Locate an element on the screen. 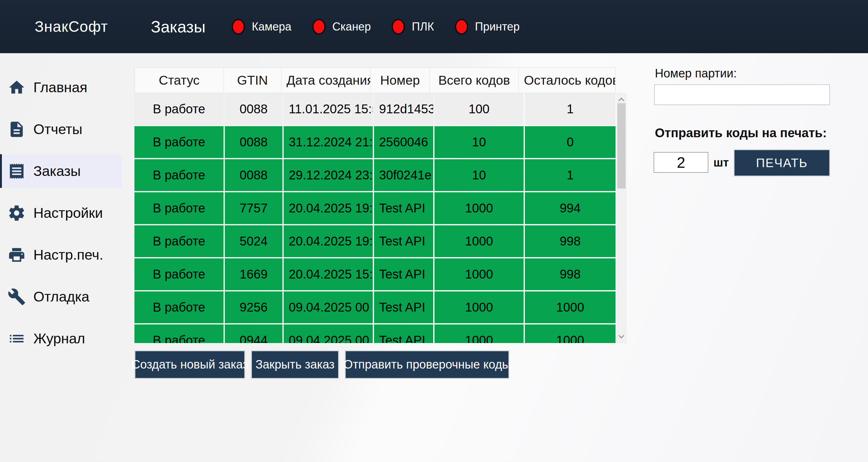 This screenshot has width=868, height=462. cell-gtin: 7757 is located at coordinates (253, 208).